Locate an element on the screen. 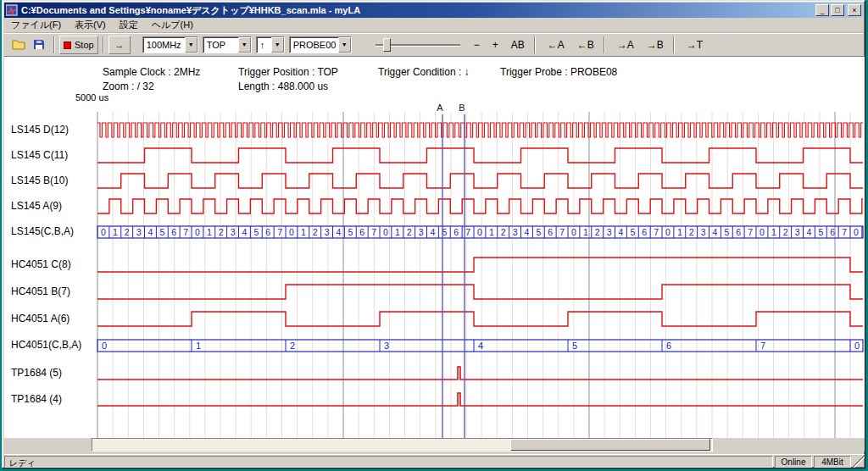 The image size is (868, 471). scrollbar-row is located at coordinates (434, 445).